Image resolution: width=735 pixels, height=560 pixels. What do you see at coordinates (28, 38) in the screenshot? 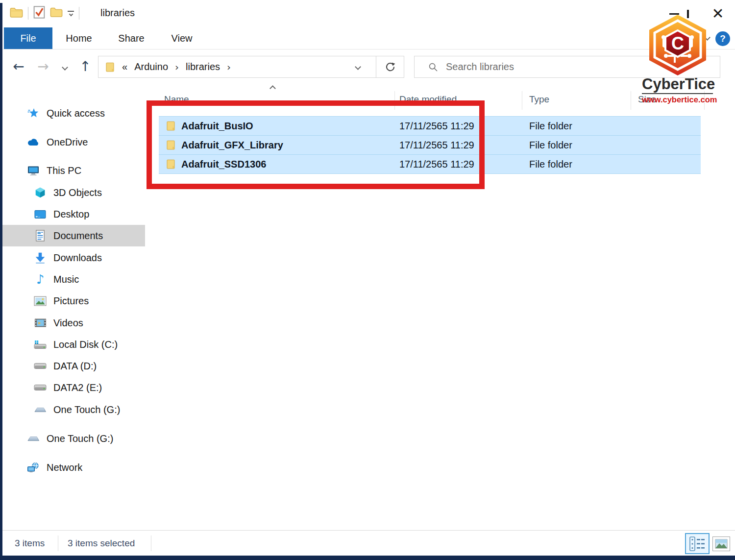
I see `tab-file: File` at bounding box center [28, 38].